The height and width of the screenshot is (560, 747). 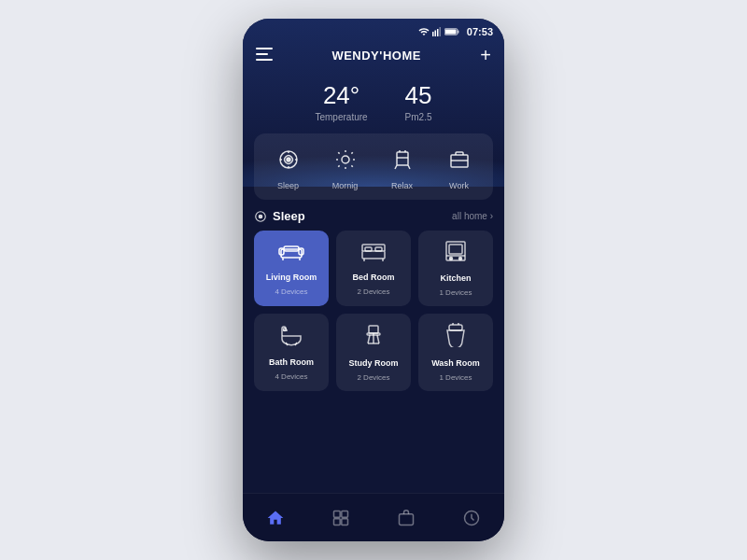 What do you see at coordinates (402, 160) in the screenshot?
I see `relax-icon` at bounding box center [402, 160].